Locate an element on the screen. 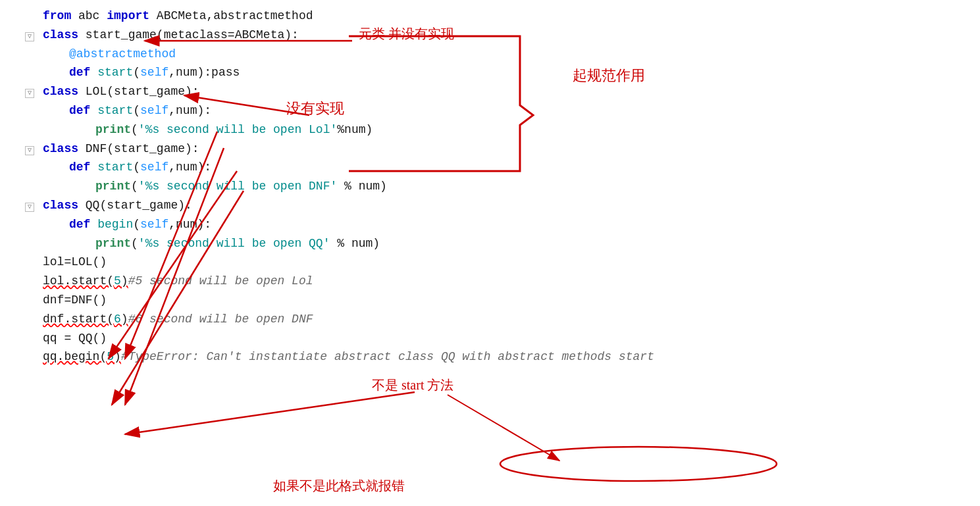  arrow-qq-begin is located at coordinates (270, 413).